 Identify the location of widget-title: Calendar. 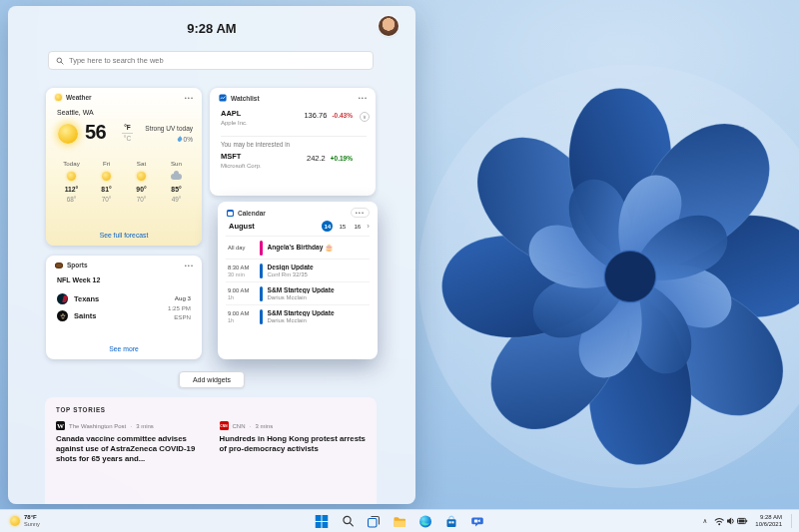
(252, 214).